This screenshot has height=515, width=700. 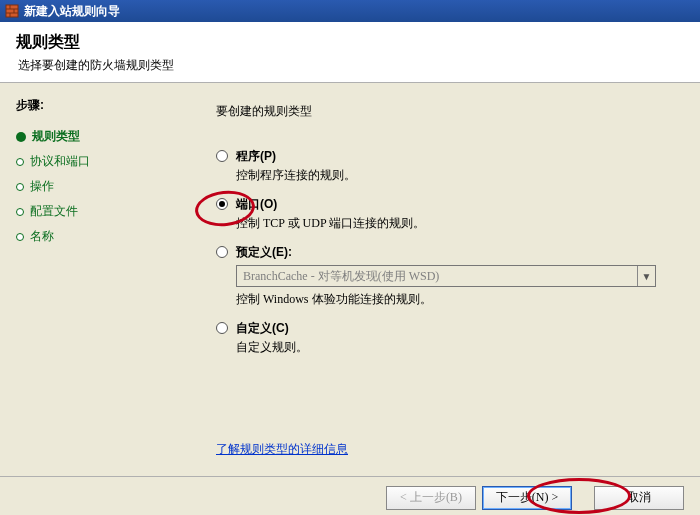 What do you see at coordinates (42, 236) in the screenshot?
I see `step-label: 名称` at bounding box center [42, 236].